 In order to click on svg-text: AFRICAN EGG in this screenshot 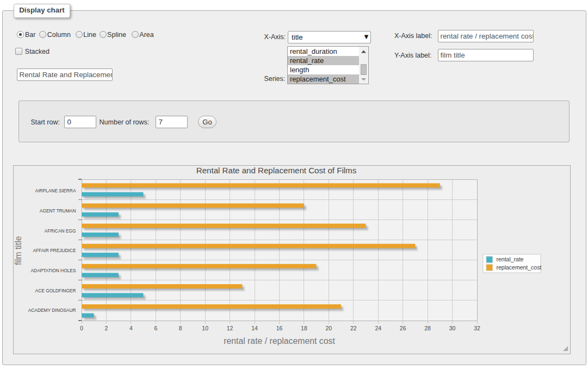, I will do `click(60, 231)`.